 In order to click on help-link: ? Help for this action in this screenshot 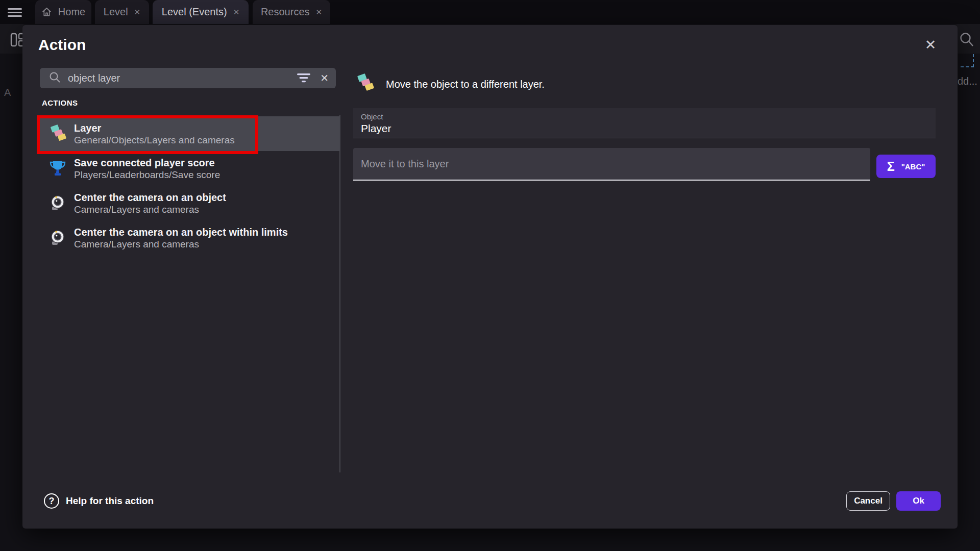, I will do `click(99, 501)`.